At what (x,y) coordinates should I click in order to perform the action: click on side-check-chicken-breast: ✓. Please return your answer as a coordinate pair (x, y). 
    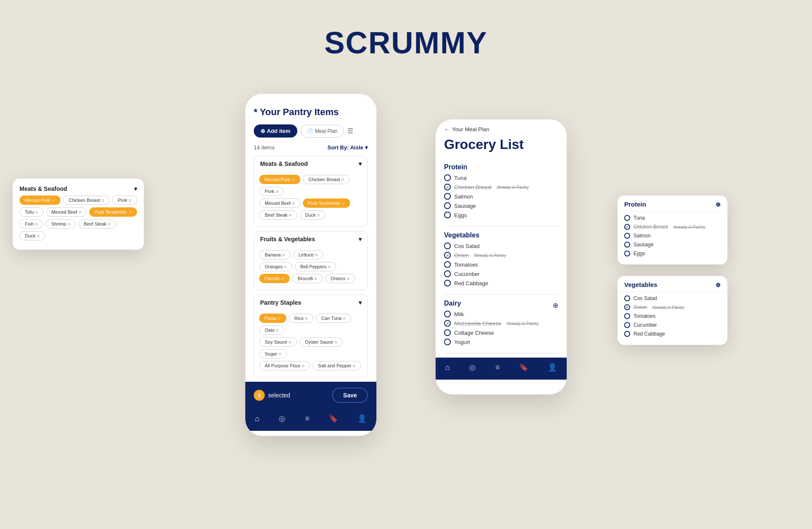
    Looking at the image, I should click on (627, 227).